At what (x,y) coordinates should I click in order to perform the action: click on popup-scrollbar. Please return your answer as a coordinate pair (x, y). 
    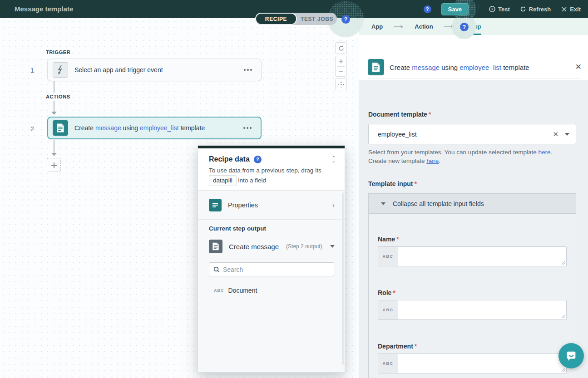
    Looking at the image, I should click on (343, 279).